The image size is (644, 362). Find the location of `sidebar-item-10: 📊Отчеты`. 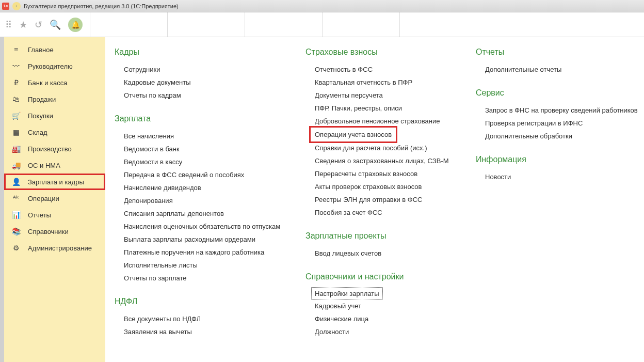

sidebar-item-10: 📊Отчеты is located at coordinates (55, 215).